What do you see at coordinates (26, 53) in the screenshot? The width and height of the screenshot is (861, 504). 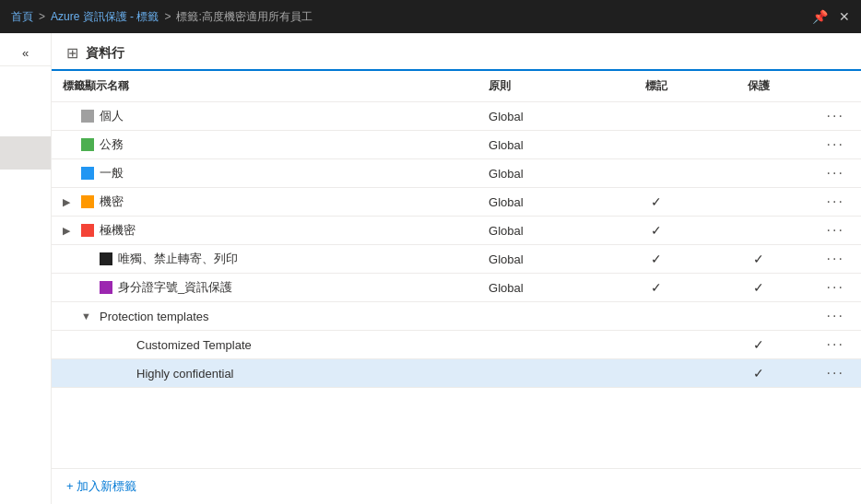 I see `sidebar-collapse-button: «` at bounding box center [26, 53].